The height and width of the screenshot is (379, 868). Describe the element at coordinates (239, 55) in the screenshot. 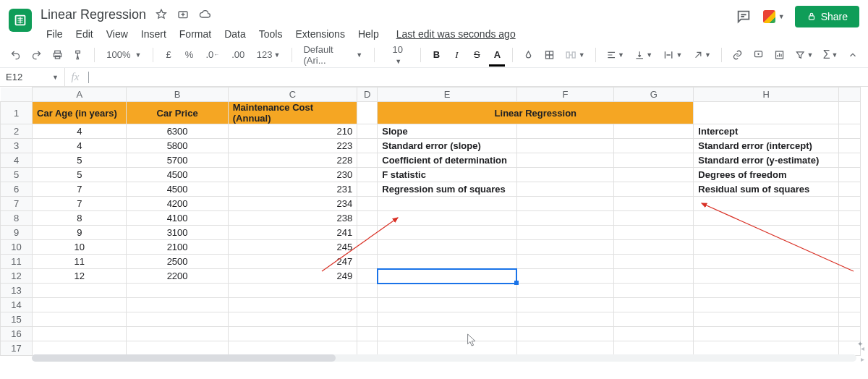

I see `increase-decimal-button: .00` at that location.